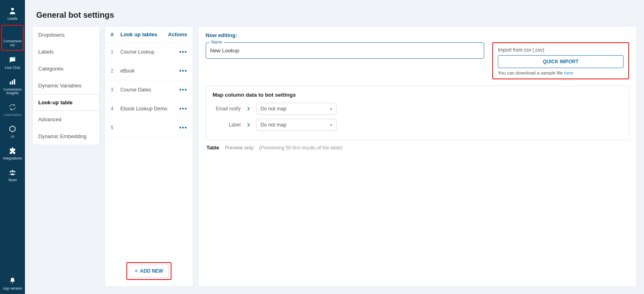  Describe the element at coordinates (12, 153) in the screenshot. I see `rail-item-integrations: Integrations` at that location.